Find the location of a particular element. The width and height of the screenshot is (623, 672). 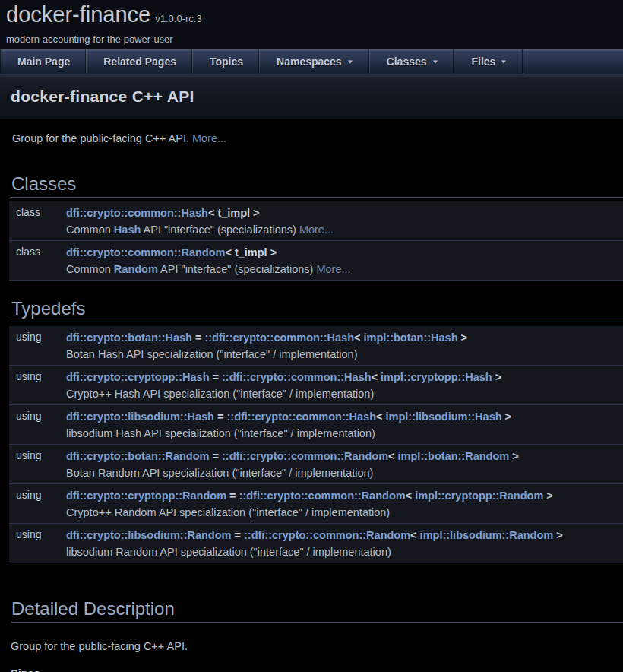

member-title: dfi::crypto::libsodium::Random = ::dfi::… is located at coordinates (345, 535).